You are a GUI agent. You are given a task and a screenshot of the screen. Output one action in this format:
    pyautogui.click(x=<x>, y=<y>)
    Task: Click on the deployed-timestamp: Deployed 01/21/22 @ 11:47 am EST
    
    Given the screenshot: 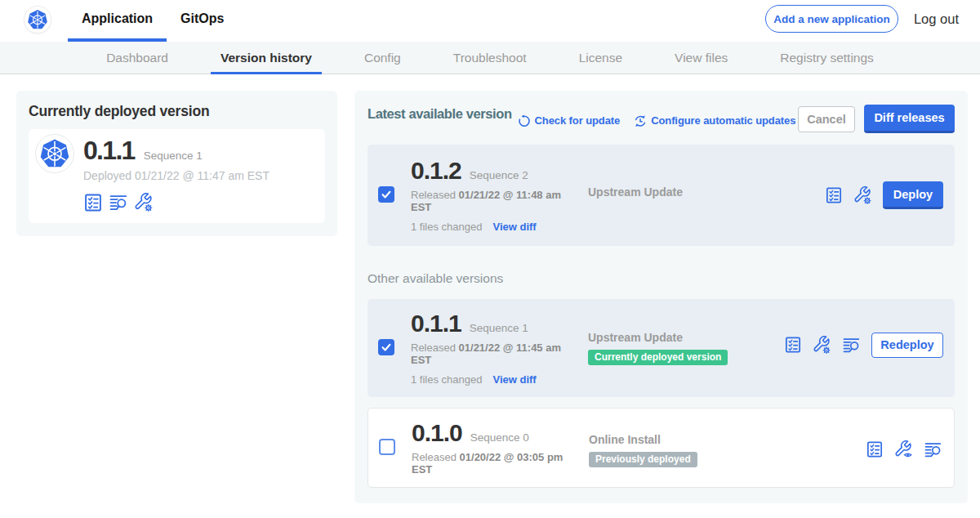 What is the action you would take?
    pyautogui.click(x=176, y=176)
    